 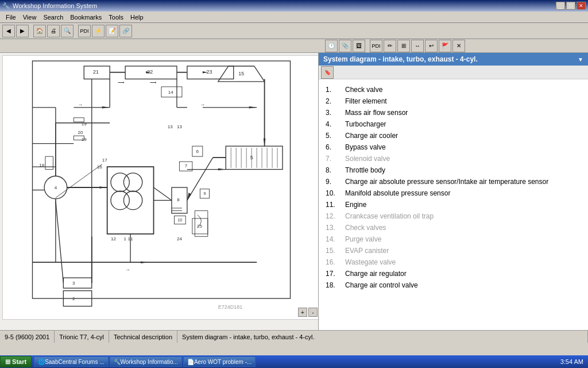 What do you see at coordinates (581, 6) in the screenshot?
I see `close-button: ✕` at bounding box center [581, 6].